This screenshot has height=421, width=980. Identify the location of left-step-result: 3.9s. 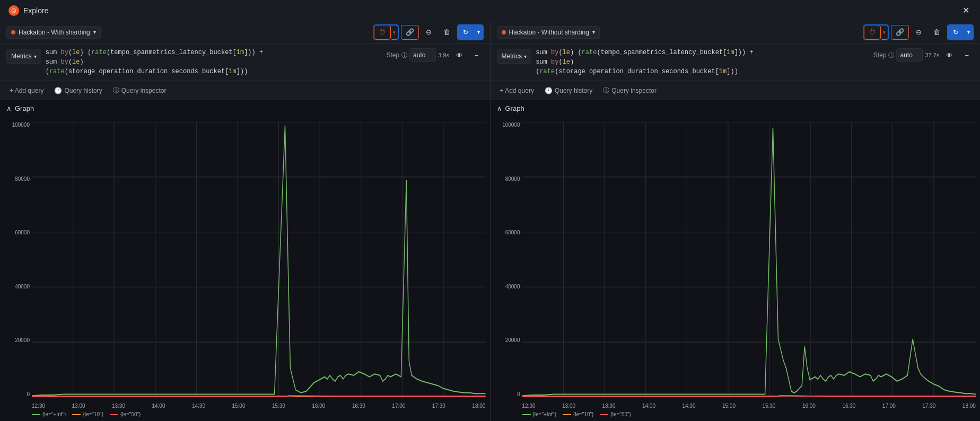
(443, 55).